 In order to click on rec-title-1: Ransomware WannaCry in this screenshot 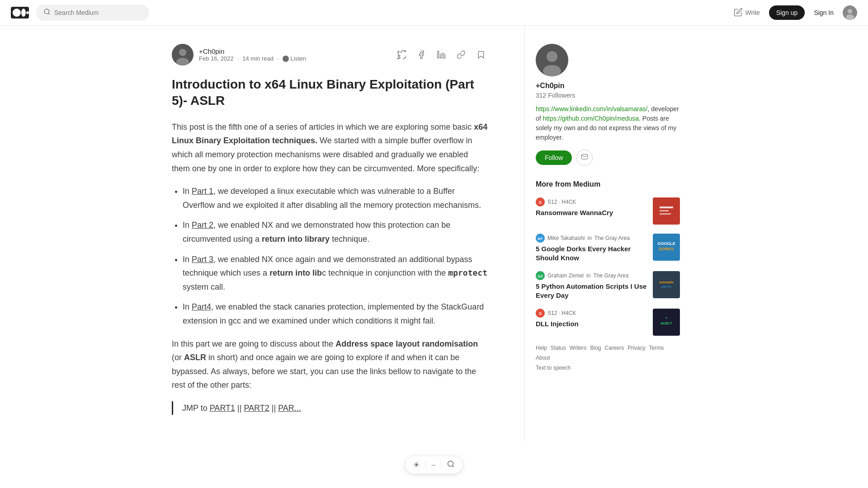, I will do `click(591, 213)`.